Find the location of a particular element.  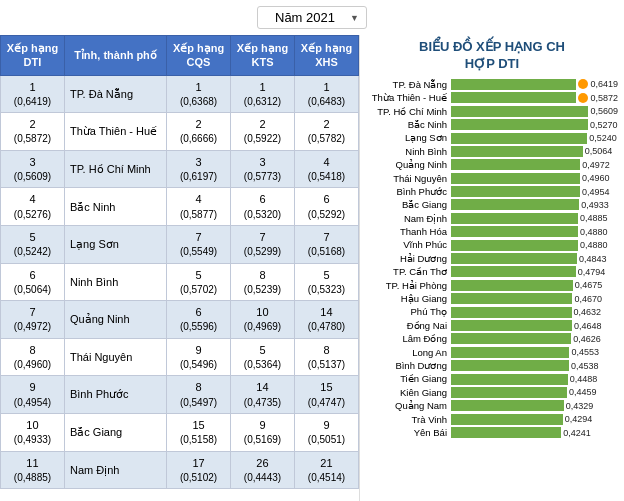

bar-value: 0,4626 is located at coordinates (587, 339).